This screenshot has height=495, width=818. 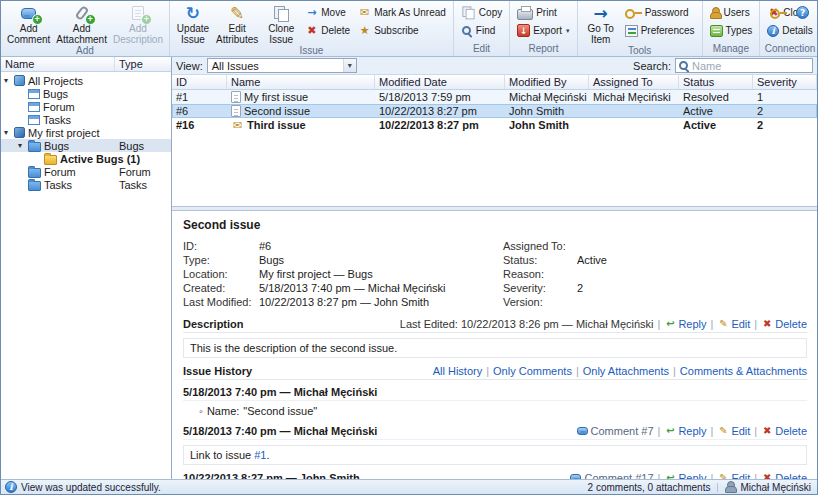 What do you see at coordinates (640, 28) in the screenshot?
I see `toolbar-group-tools: Go To Item Password Preferences Tools` at bounding box center [640, 28].